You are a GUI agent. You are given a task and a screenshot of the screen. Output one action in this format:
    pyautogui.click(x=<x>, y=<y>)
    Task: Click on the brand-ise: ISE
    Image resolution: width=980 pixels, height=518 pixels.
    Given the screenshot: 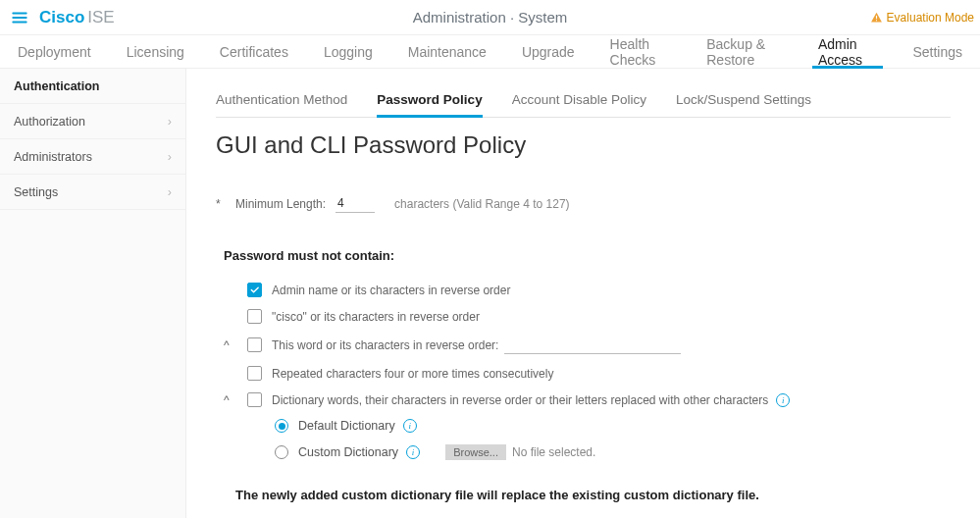 What is the action you would take?
    pyautogui.click(x=100, y=18)
    